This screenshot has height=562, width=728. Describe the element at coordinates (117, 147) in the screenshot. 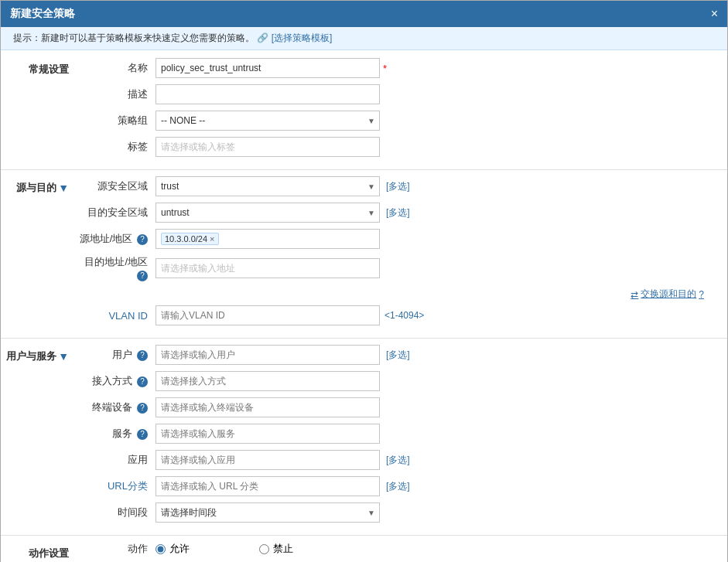

I see `tags-label: 标签` at that location.